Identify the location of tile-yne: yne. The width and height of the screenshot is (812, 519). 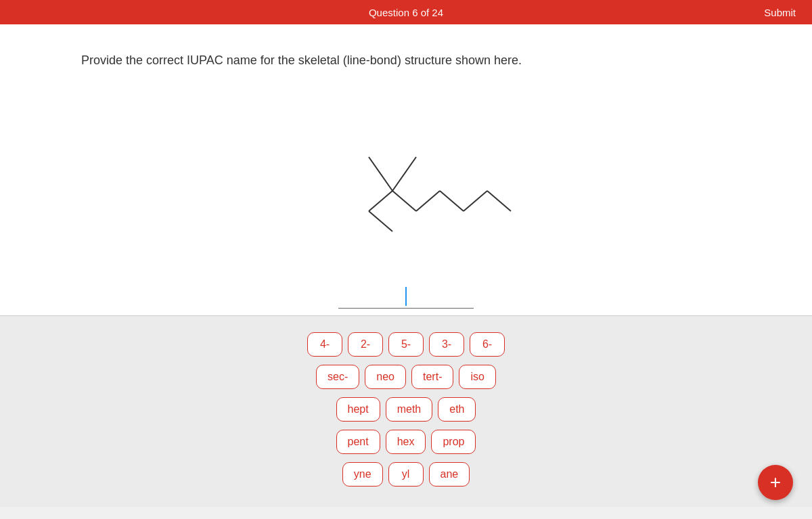
(363, 474).